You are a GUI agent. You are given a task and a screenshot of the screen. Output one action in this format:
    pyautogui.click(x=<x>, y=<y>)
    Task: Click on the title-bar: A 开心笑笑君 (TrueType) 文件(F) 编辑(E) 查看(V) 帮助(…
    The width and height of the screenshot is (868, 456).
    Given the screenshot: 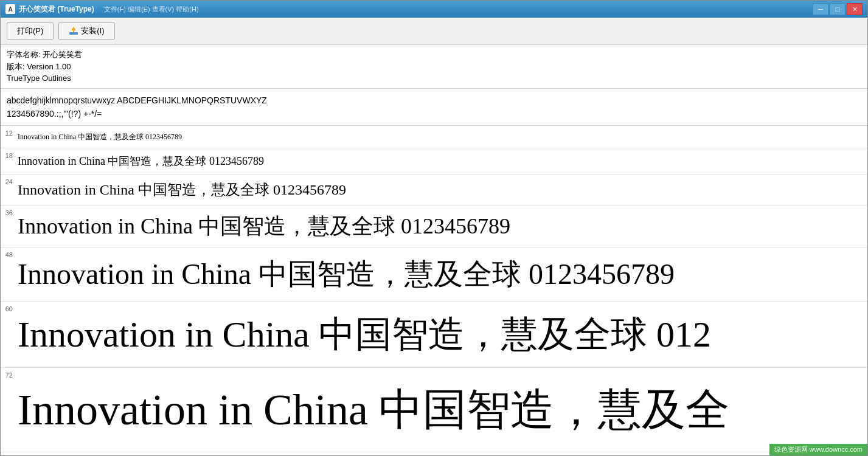 What is the action you would take?
    pyautogui.click(x=434, y=9)
    